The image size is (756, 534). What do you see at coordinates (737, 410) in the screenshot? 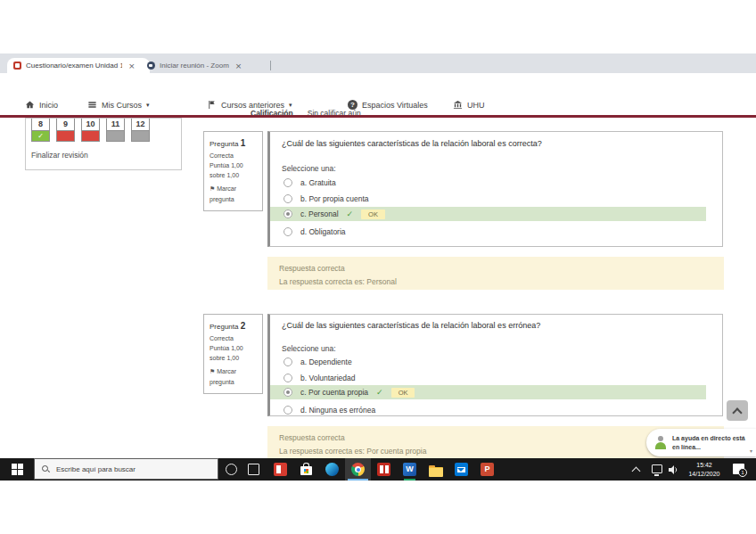
I see `scroll-to-top-button` at bounding box center [737, 410].